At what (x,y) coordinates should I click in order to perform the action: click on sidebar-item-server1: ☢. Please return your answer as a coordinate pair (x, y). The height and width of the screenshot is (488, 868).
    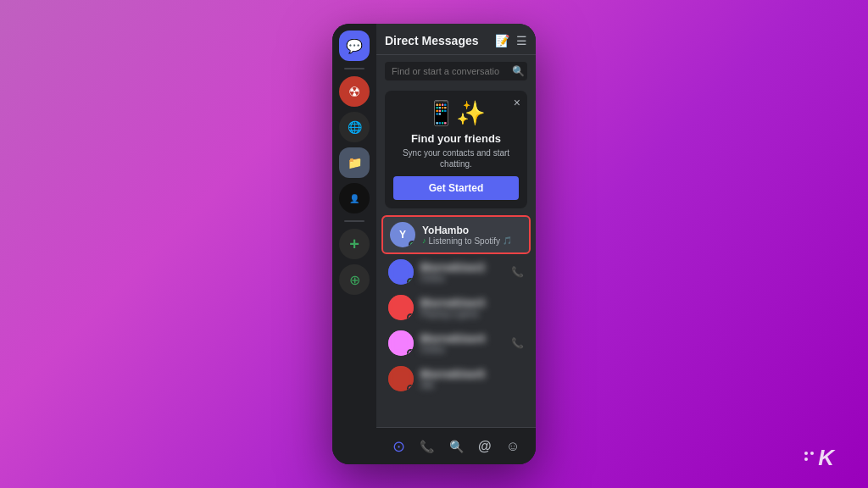
    Looking at the image, I should click on (354, 92).